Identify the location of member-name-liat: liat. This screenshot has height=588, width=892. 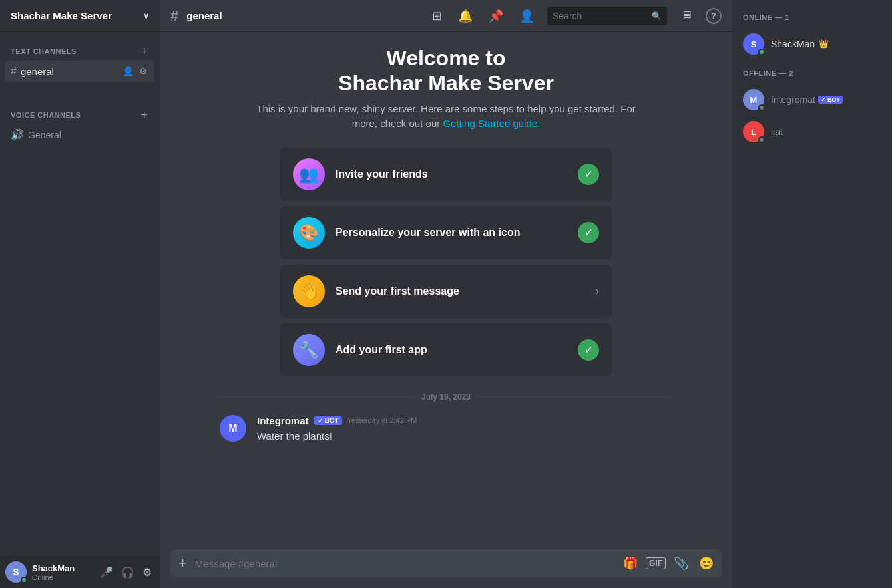
(777, 132).